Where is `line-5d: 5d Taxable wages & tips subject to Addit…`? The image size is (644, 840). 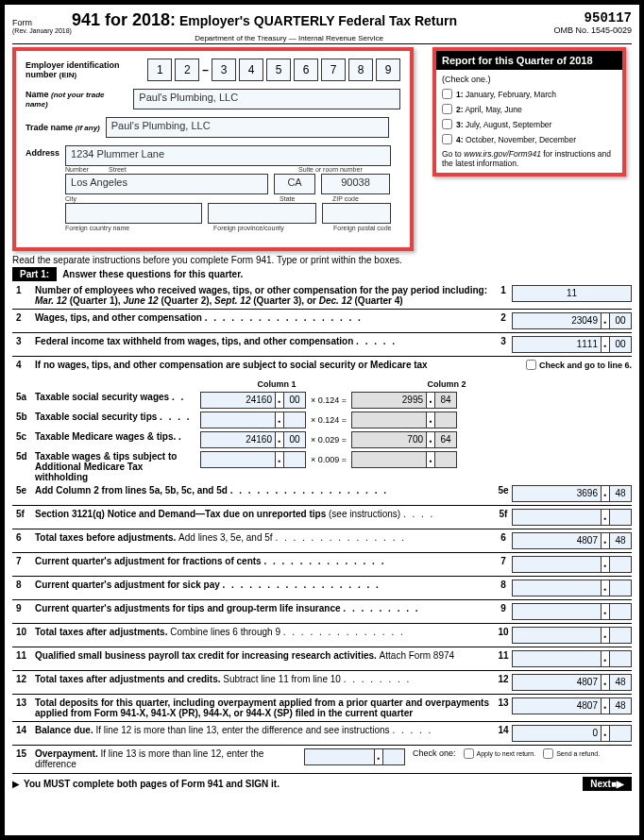
line-5d: 5d Taxable wages & tips subject to Addit… is located at coordinates (322, 466).